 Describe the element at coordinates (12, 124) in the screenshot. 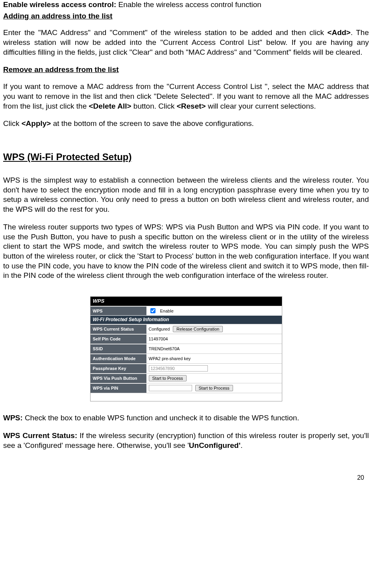

I see `apply-a: Click` at that location.